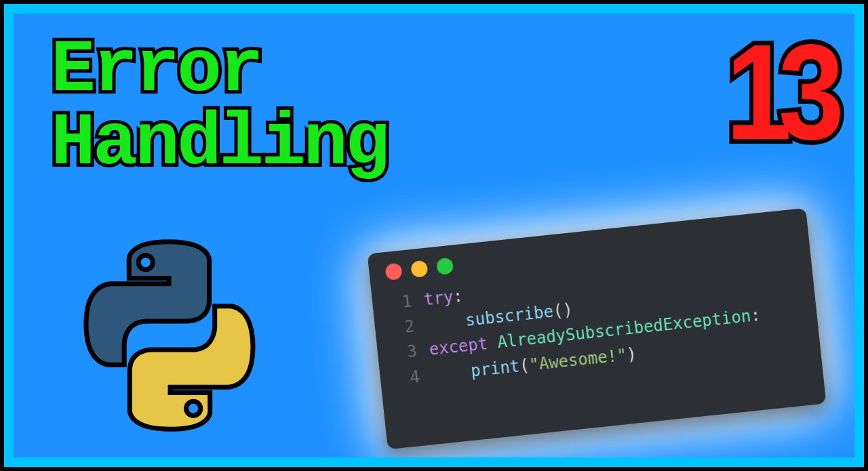 This screenshot has height=471, width=868. I want to click on line-number: 3, so click(412, 352).